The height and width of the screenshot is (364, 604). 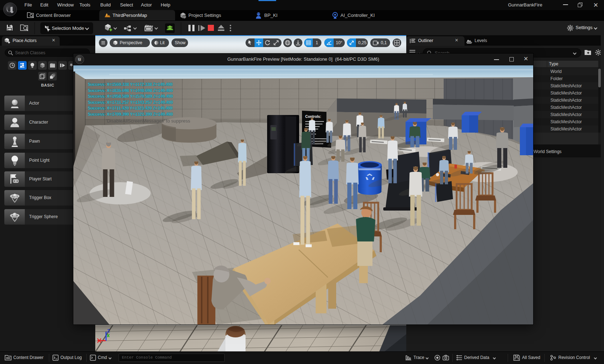 What do you see at coordinates (130, 108) in the screenshot?
I see `svg-text:Success: X=1711.420 Y=1323.420: Success: X=1711.420 Y=1323.420 Z=140.400` at bounding box center [130, 108].